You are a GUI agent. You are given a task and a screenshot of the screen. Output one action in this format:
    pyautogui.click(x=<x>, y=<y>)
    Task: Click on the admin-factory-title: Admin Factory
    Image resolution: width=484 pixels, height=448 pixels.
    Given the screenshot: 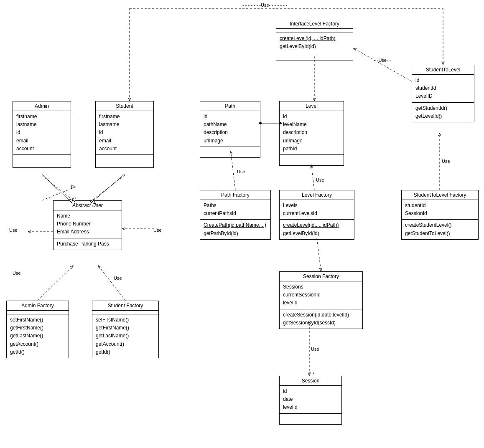 What is the action you would take?
    pyautogui.click(x=38, y=306)
    